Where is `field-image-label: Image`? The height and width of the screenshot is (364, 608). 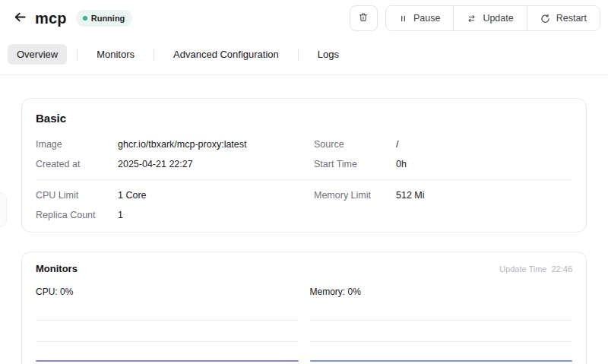
field-image-label: Image is located at coordinates (77, 144).